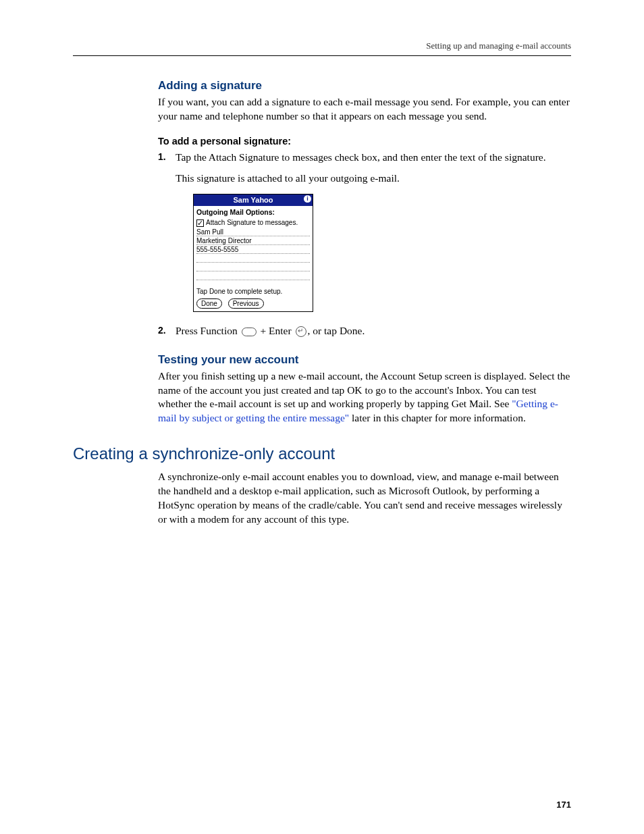  What do you see at coordinates (365, 331) in the screenshot?
I see `step-2: Press Function + Enter , or tap Done.` at bounding box center [365, 331].